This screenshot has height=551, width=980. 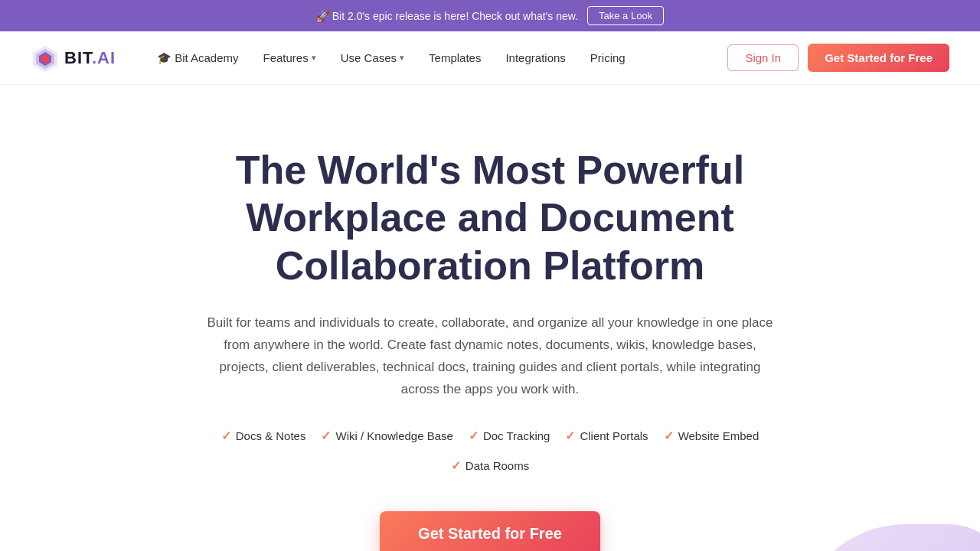 What do you see at coordinates (447, 16) in the screenshot?
I see `announcement-text: 🚀 Bit 2.0's epic release is here! Check …` at bounding box center [447, 16].